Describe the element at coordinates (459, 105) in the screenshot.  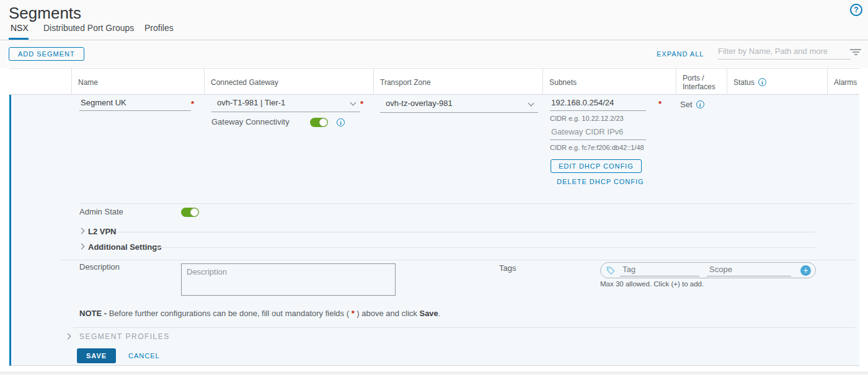
I see `transport-zone-select: ovh-tz-overlay-981` at that location.